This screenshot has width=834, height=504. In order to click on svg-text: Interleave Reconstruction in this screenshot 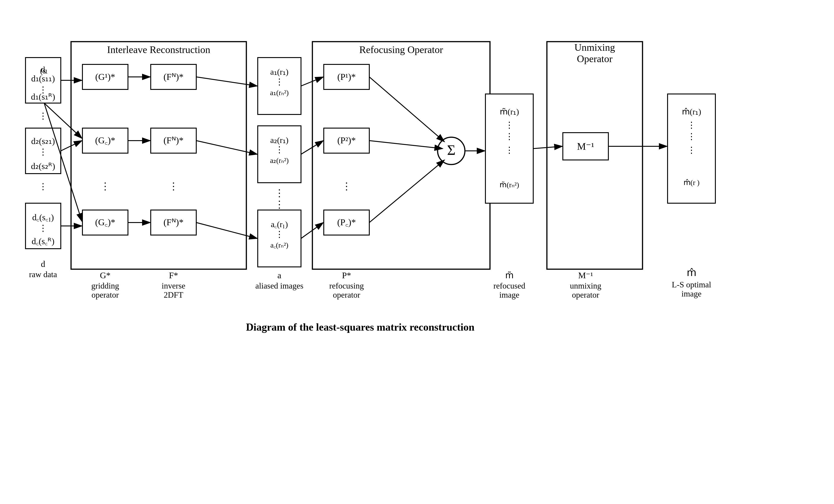, I will do `click(158, 50)`.